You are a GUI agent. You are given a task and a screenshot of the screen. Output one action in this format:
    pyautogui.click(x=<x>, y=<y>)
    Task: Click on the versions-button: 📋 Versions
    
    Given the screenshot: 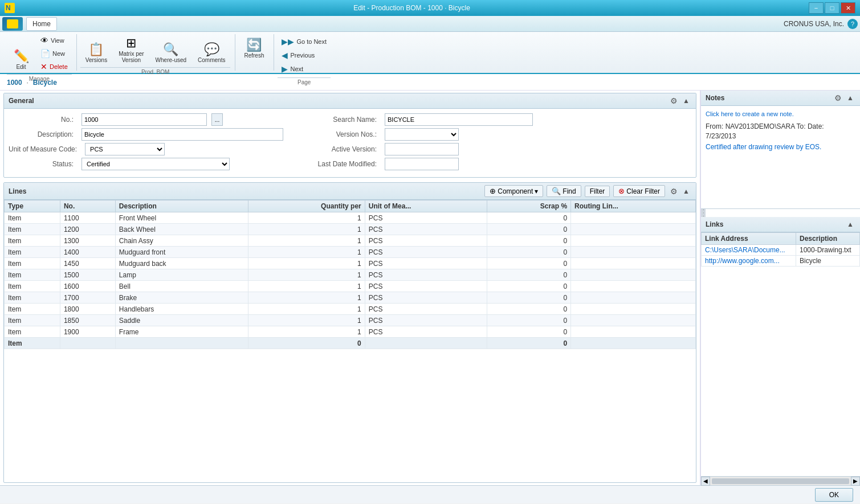 What is the action you would take?
    pyautogui.click(x=96, y=54)
    